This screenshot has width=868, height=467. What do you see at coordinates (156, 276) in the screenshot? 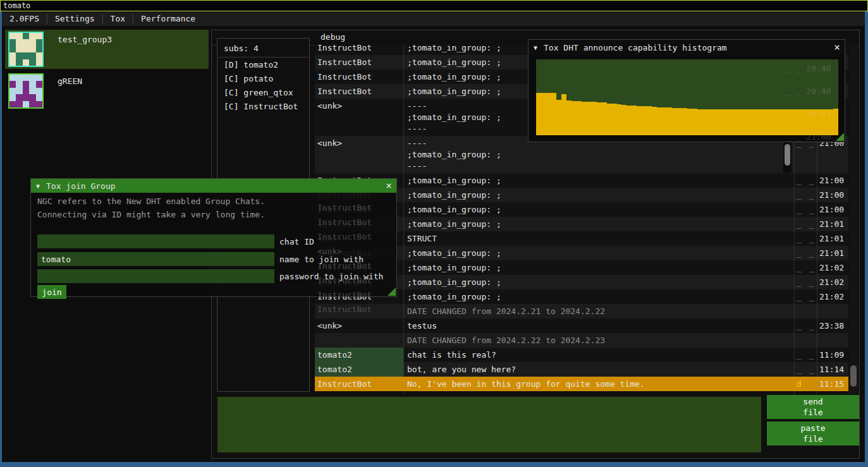
I see `join-password-input` at bounding box center [156, 276].